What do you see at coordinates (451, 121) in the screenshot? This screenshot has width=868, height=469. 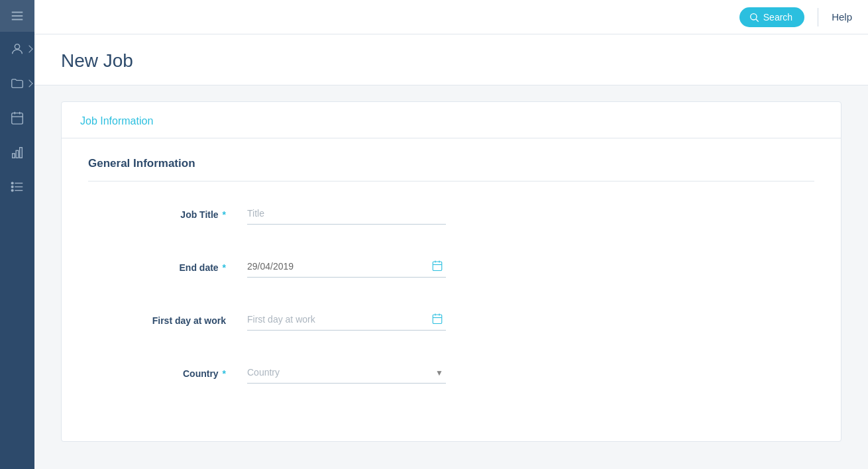 I see `form-card-header: Job Information` at bounding box center [451, 121].